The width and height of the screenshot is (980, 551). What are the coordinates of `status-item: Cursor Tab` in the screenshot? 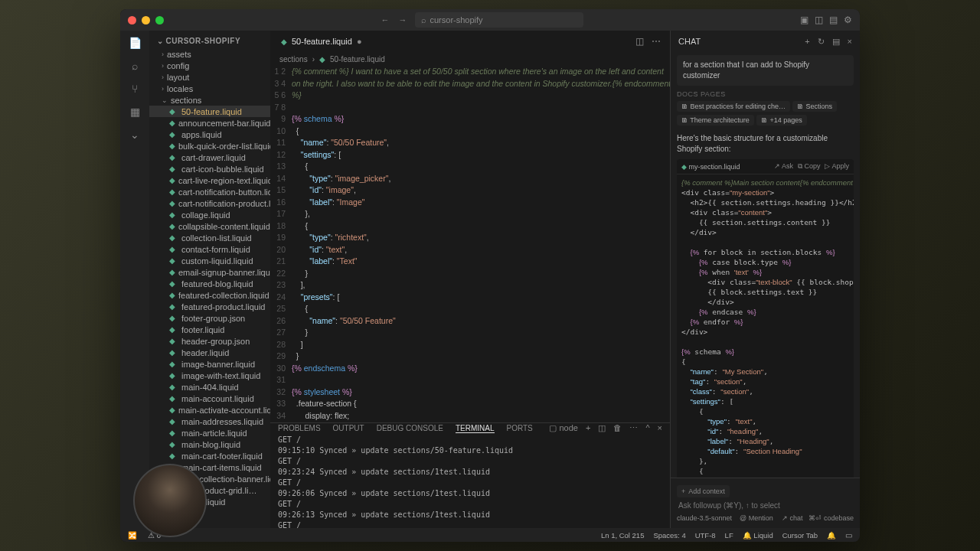 It's located at (800, 536).